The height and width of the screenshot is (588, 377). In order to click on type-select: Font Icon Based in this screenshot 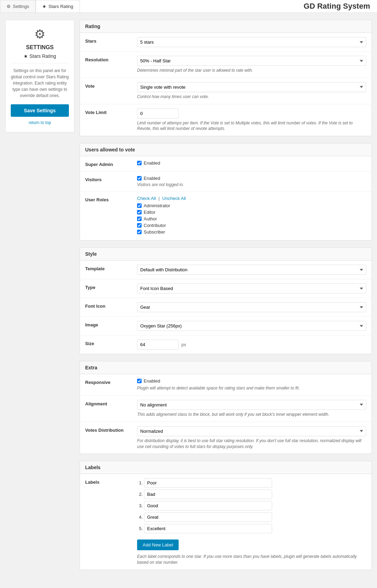, I will do `click(252, 288)`.